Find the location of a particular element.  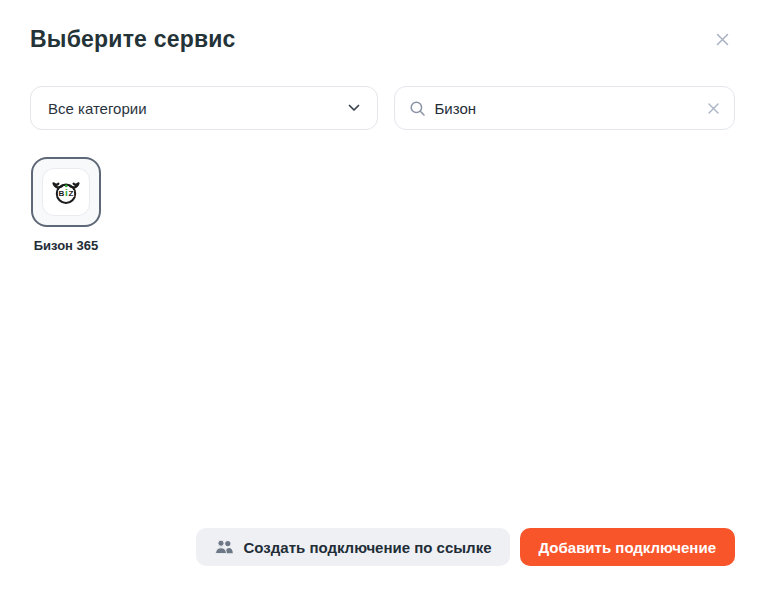

close-icon is located at coordinates (722, 40).